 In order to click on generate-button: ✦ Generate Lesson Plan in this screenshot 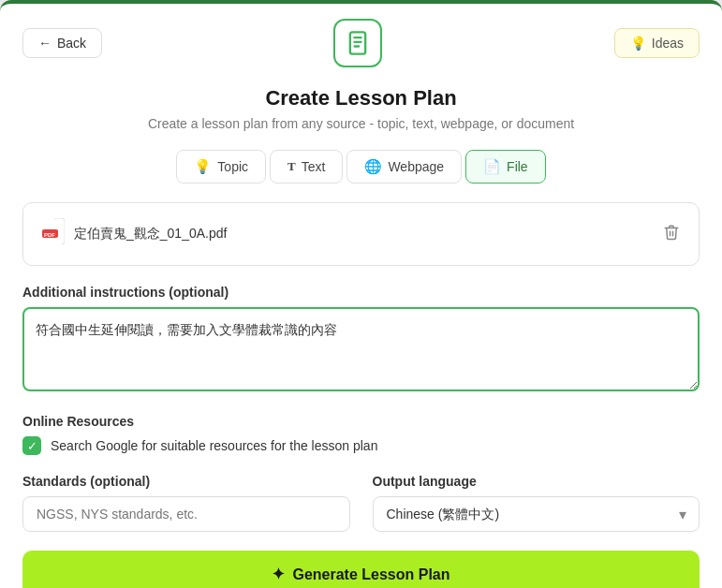, I will do `click(361, 569)`.